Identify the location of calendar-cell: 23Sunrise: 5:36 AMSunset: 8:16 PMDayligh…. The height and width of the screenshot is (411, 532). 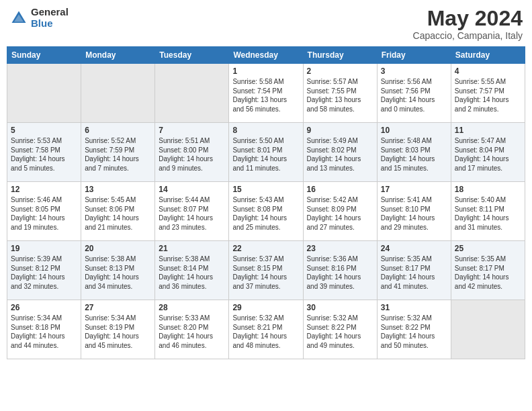
(340, 271).